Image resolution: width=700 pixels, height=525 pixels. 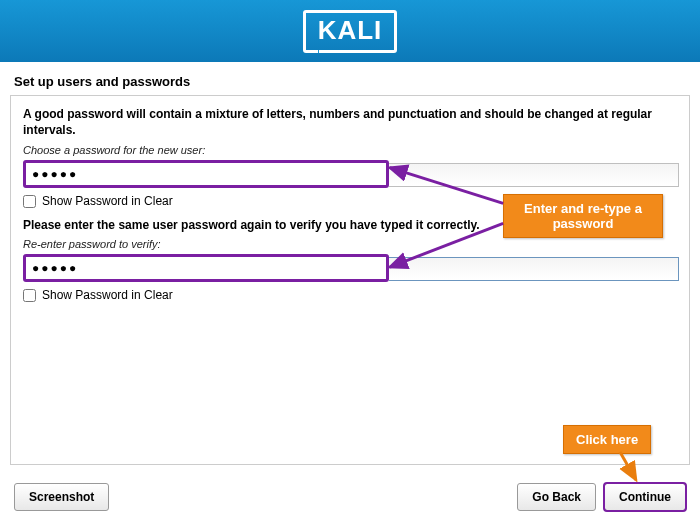 I want to click on show-password-label: Show Password in Clear, so click(x=108, y=201).